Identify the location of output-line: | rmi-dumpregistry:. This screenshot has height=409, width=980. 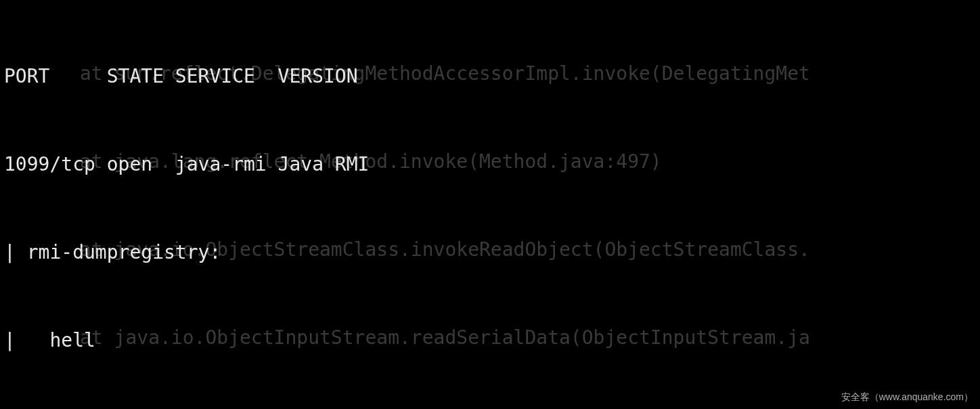
(490, 252).